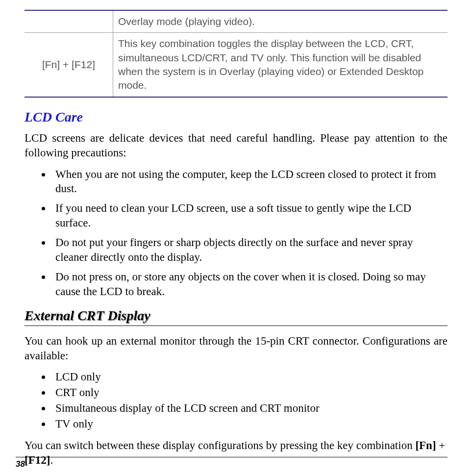 Image resolution: width=472 pixels, height=476 pixels. What do you see at coordinates (249, 377) in the screenshot?
I see `list-item: LCD only` at bounding box center [249, 377].